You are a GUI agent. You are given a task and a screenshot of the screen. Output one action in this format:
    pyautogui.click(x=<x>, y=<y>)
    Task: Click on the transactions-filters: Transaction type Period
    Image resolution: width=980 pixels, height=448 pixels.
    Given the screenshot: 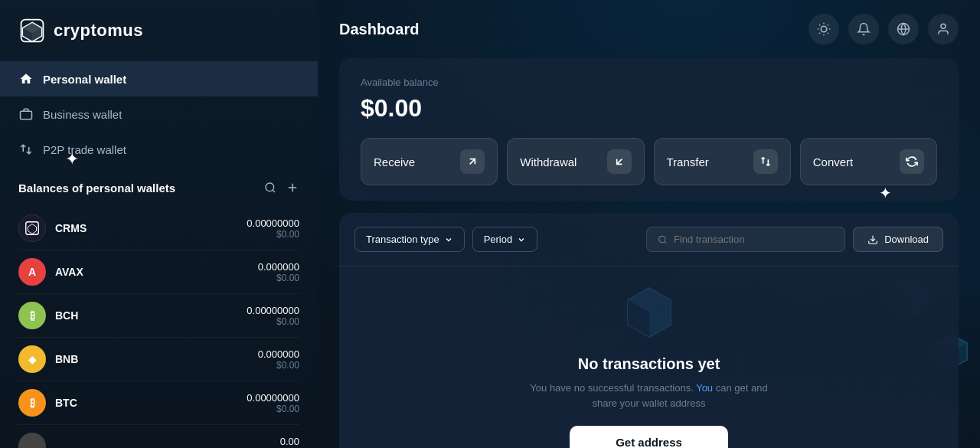 What is the action you would take?
    pyautogui.click(x=649, y=240)
    